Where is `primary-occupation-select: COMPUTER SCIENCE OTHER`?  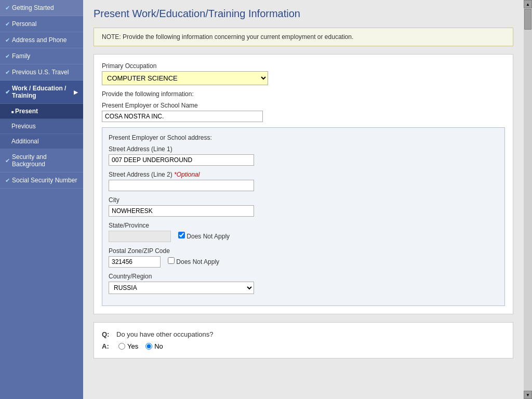
primary-occupation-select: COMPUTER SCIENCE OTHER is located at coordinates (185, 78).